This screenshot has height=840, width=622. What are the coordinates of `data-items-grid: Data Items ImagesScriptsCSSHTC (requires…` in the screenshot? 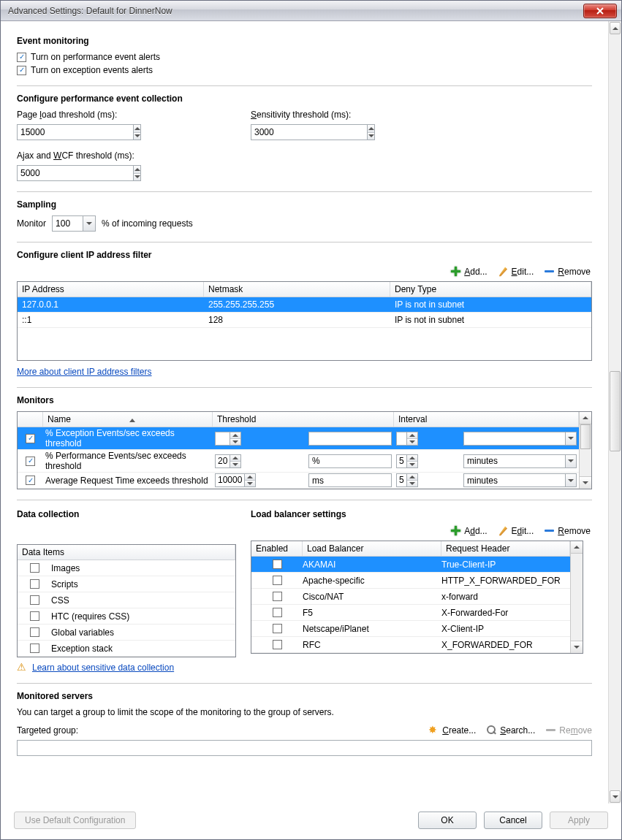 It's located at (126, 600).